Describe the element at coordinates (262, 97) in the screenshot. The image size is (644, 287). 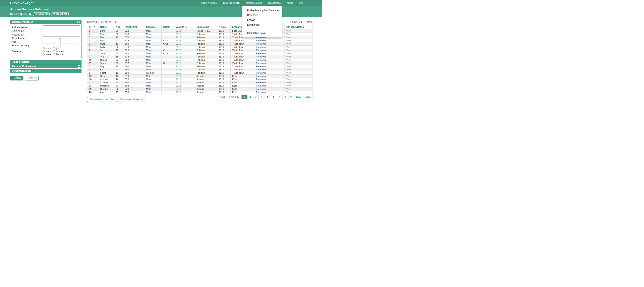
I see `page-4: 4` at that location.